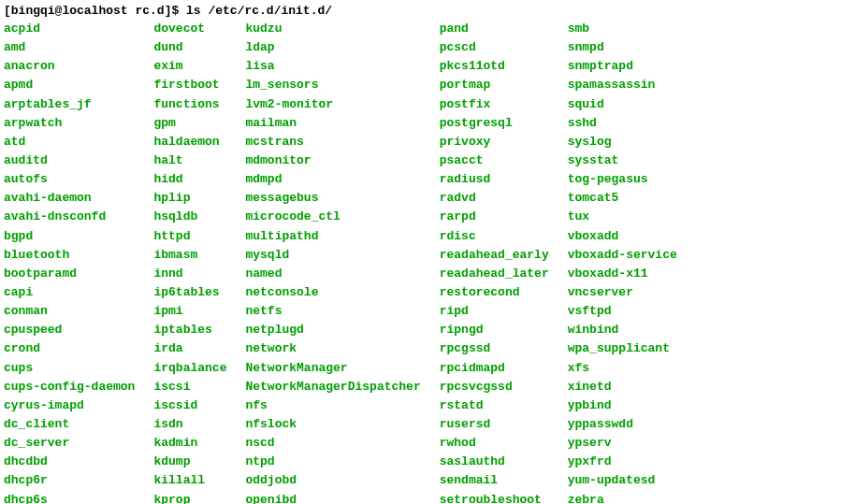  I want to click on list-item: bluetooth, so click(69, 255).